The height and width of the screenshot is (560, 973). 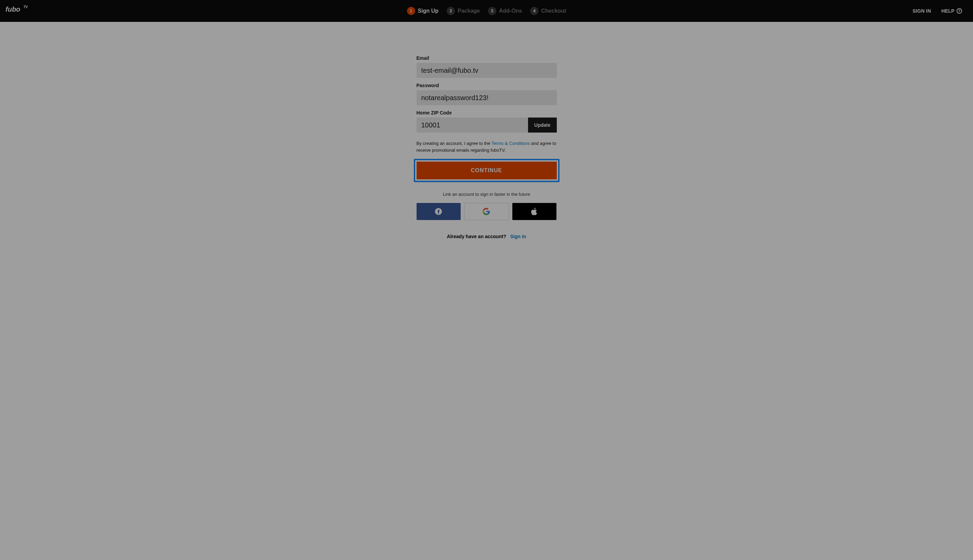 What do you see at coordinates (948, 11) in the screenshot?
I see `help-label: HELP` at bounding box center [948, 11].